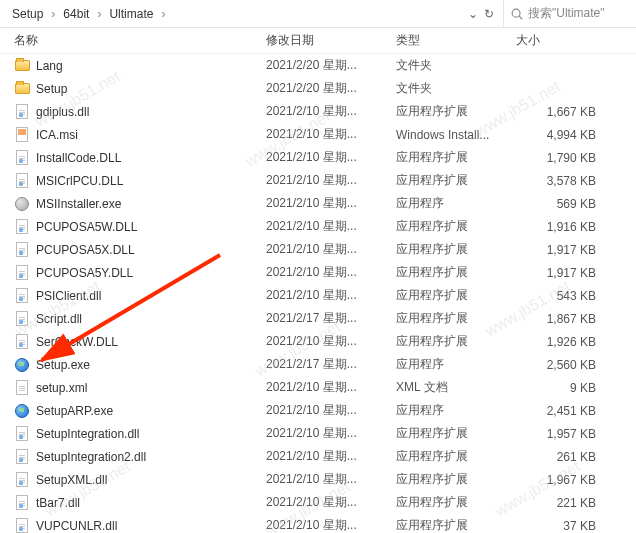 The height and width of the screenshot is (533, 636). Describe the element at coordinates (318, 66) in the screenshot. I see `file-row: Lang2021/2/20 星期...文件夹` at that location.